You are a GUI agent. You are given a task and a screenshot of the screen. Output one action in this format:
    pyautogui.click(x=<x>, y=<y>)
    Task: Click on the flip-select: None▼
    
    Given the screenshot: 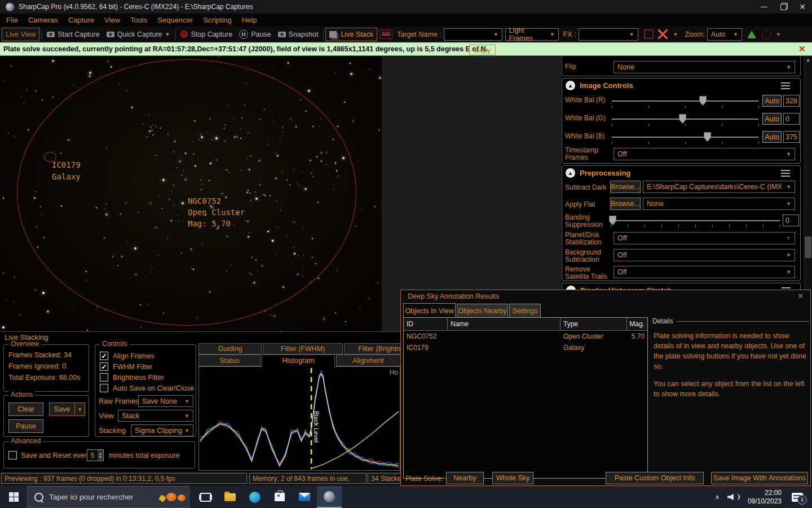 What is the action you would take?
    pyautogui.click(x=704, y=67)
    